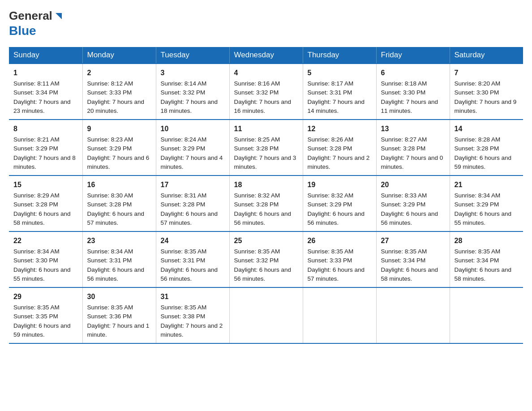 This screenshot has height=411, width=532. Describe the element at coordinates (46, 91) in the screenshot. I see `calendar-cell: 1Sunrise: 8:11 AMSunset: 3:34 PMDaylight…` at that location.